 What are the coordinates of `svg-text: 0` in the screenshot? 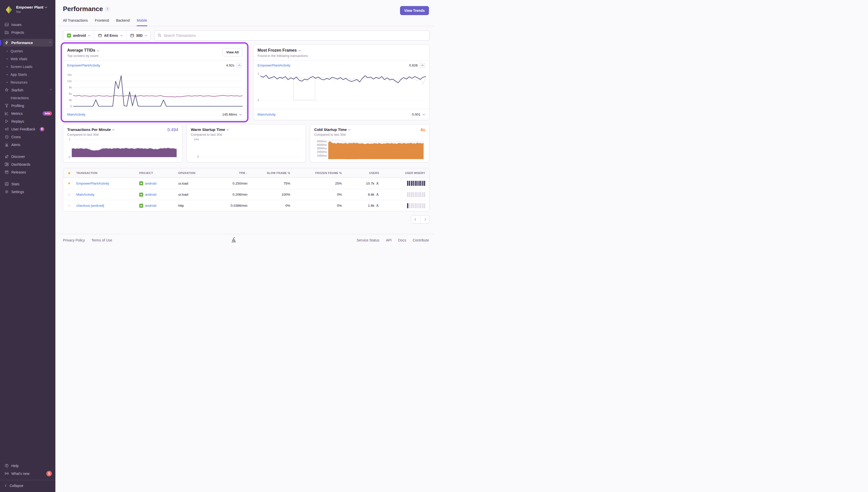 It's located at (198, 157).